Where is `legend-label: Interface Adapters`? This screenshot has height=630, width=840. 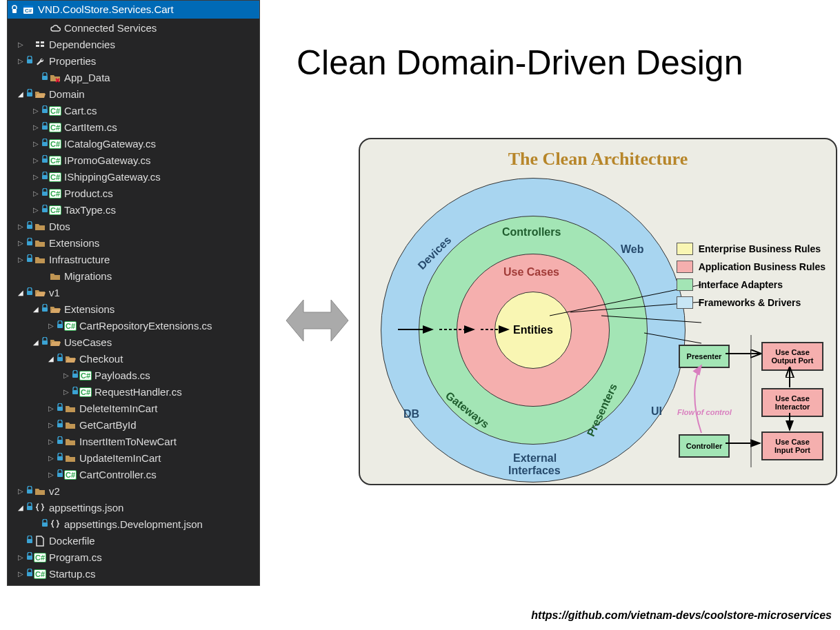 legend-label: Interface Adapters is located at coordinates (741, 285).